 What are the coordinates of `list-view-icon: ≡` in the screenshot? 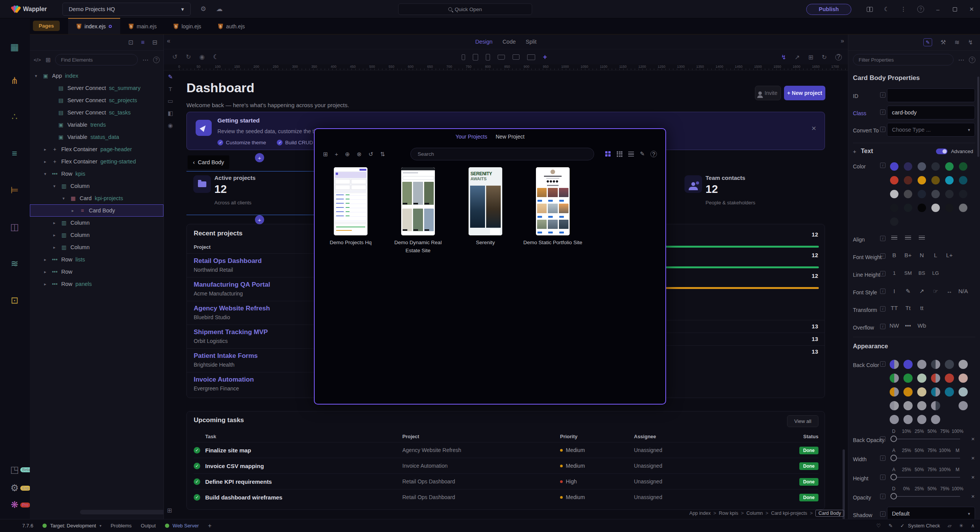 It's located at (142, 42).